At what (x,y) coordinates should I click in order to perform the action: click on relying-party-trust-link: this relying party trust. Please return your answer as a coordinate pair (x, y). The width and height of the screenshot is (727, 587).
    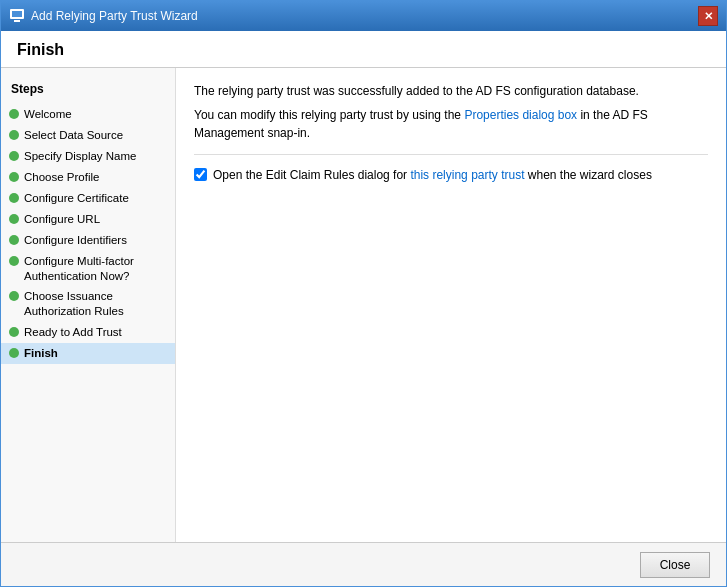
    Looking at the image, I should click on (467, 175).